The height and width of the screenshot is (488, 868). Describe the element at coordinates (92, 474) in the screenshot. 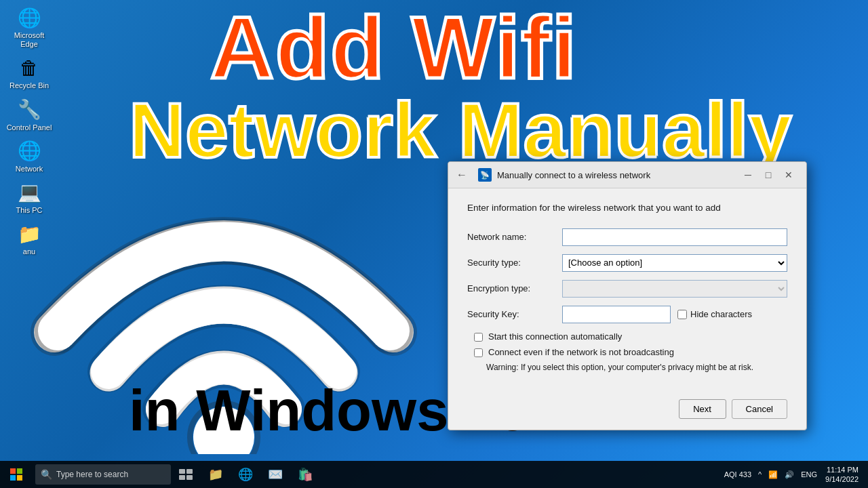

I see `taskbar-search-text: Type here to search` at that location.